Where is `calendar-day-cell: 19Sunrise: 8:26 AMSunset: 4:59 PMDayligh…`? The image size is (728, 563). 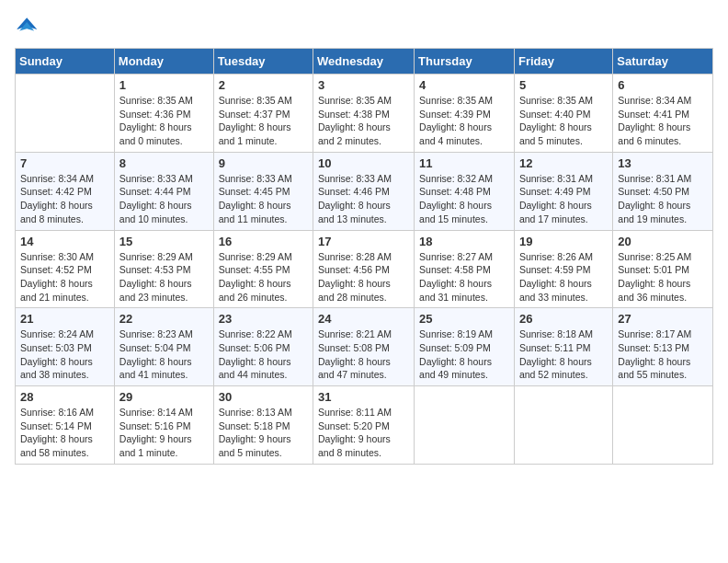 calendar-day-cell: 19Sunrise: 8:26 AMSunset: 4:59 PMDayligh… is located at coordinates (563, 269).